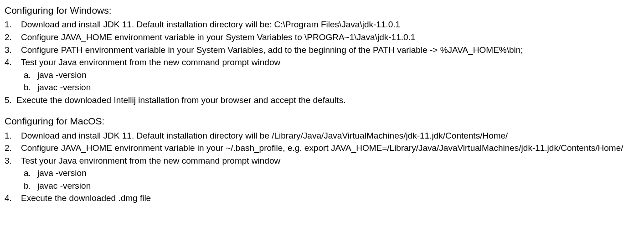 The image size is (644, 237). I want to click on macos-heading: Configuring for MacOS:, so click(322, 121).